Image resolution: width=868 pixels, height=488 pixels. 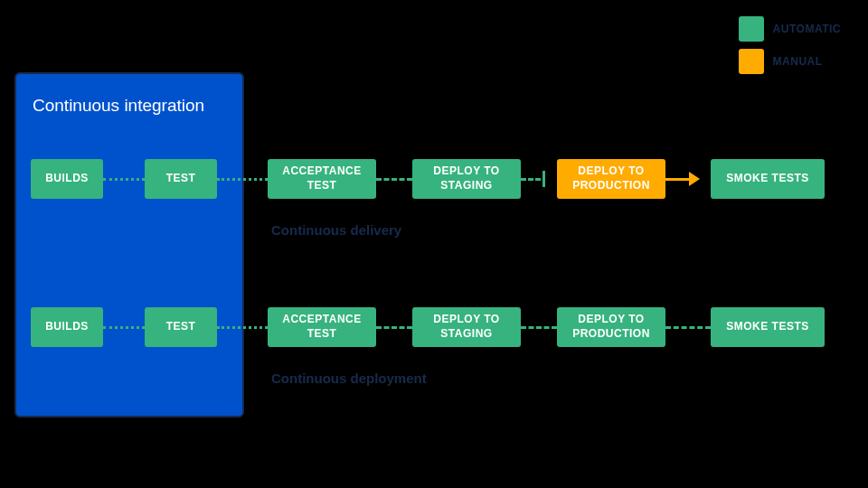 What do you see at coordinates (790, 61) in the screenshot?
I see `legend-manual: MANUAL` at bounding box center [790, 61].